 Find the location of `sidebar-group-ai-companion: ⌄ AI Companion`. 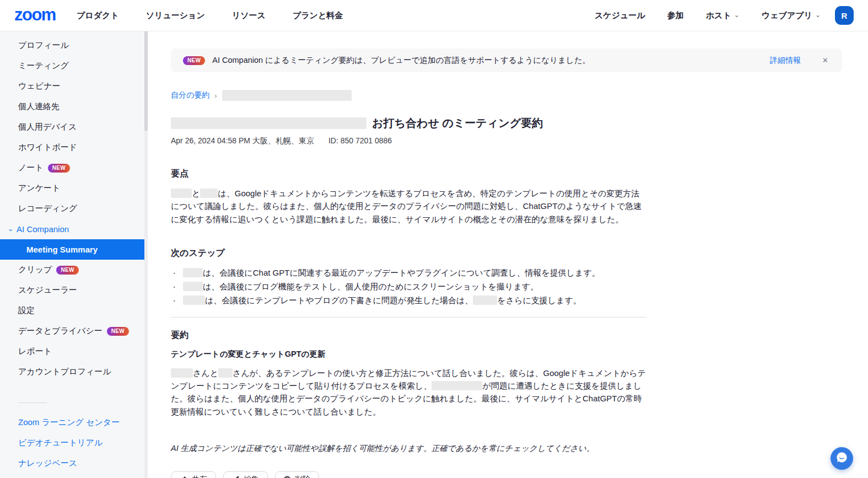

sidebar-group-ai-companion: ⌄ AI Companion is located at coordinates (72, 229).